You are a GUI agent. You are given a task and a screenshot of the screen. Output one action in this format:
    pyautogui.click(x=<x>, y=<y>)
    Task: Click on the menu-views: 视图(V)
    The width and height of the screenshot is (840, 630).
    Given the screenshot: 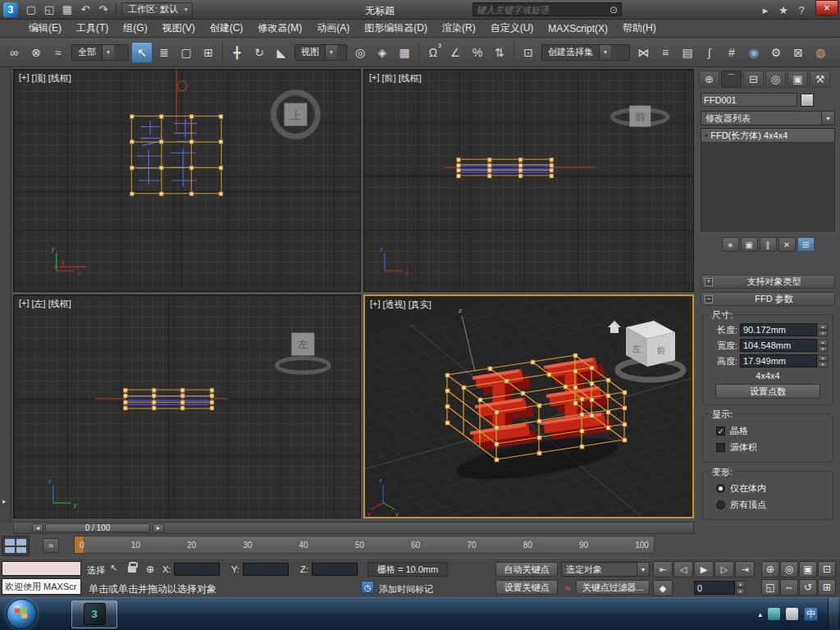 What is the action you would take?
    pyautogui.click(x=179, y=28)
    